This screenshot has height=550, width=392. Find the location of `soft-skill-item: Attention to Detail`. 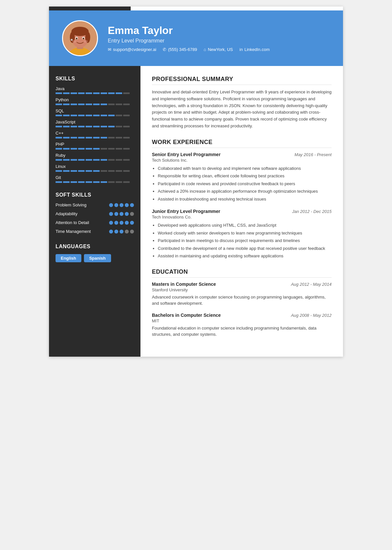

soft-skill-item: Attention to Detail is located at coordinates (95, 223).